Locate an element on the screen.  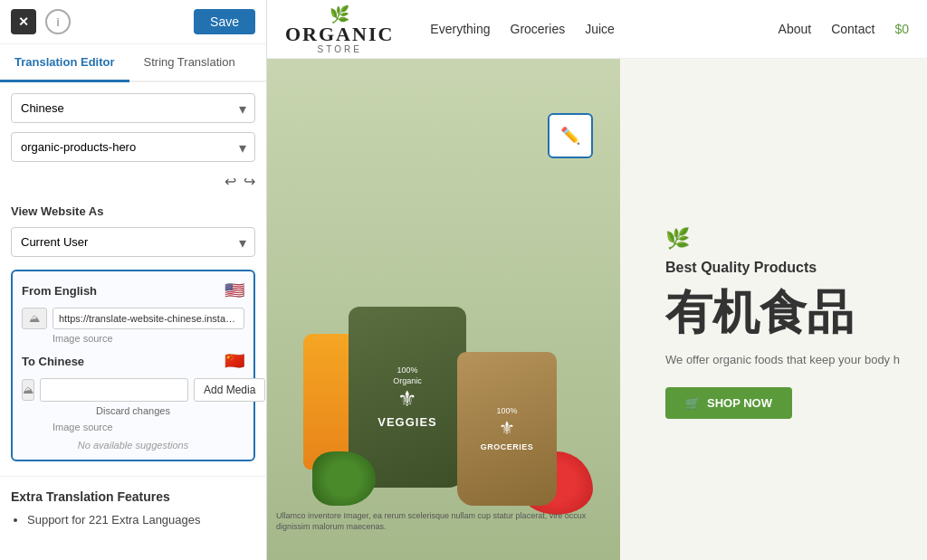
view-website-label: View Website As is located at coordinates (133, 212).